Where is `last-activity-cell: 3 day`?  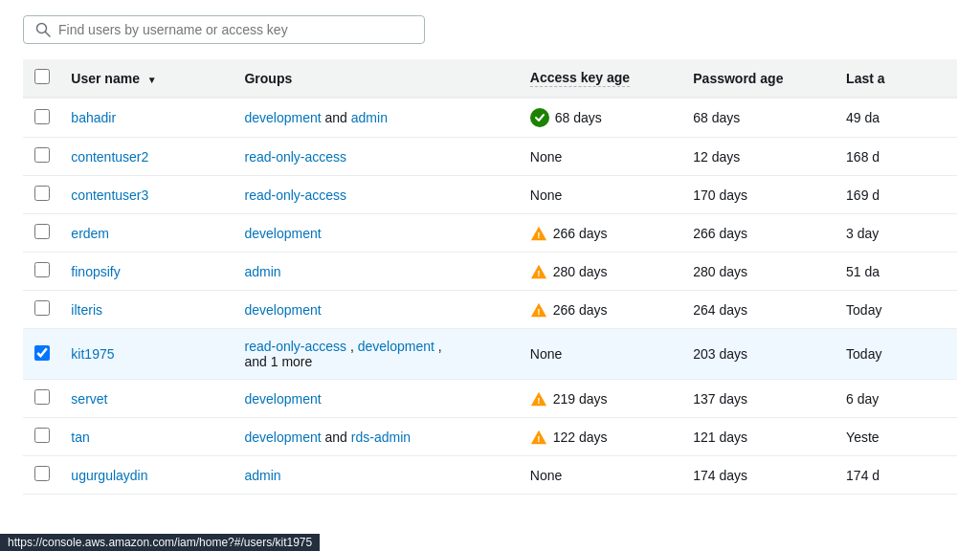 last-activity-cell: 3 day is located at coordinates (896, 233).